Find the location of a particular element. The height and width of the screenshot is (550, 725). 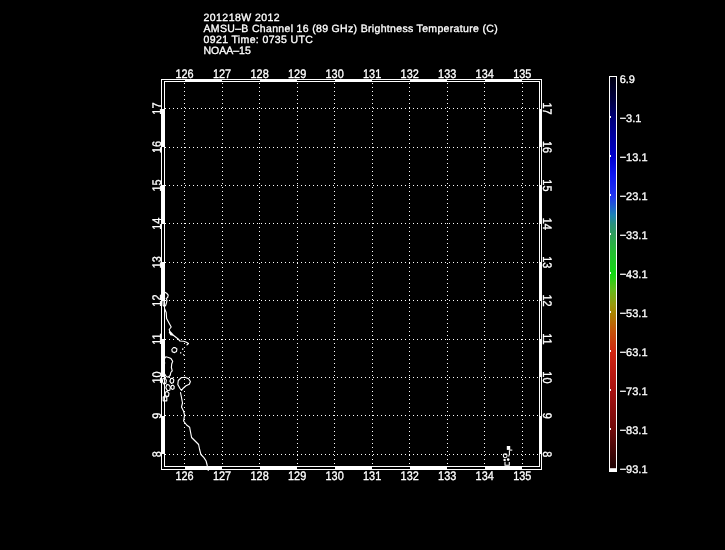

svg-text: 6.9 is located at coordinates (628, 80).